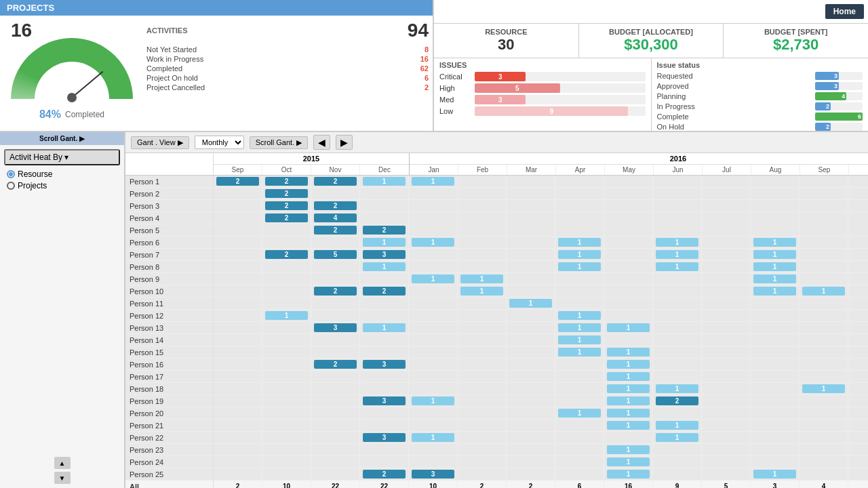 This screenshot has height=488, width=868. What do you see at coordinates (64, 174) in the screenshot?
I see `radio-resource: Resourse` at bounding box center [64, 174].